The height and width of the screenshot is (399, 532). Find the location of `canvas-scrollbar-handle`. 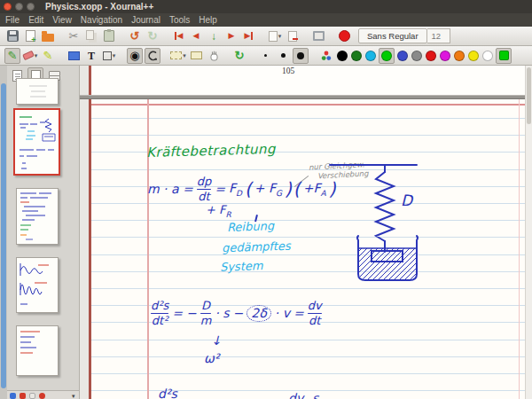

canvas-scrollbar-handle is located at coordinates (528, 96).